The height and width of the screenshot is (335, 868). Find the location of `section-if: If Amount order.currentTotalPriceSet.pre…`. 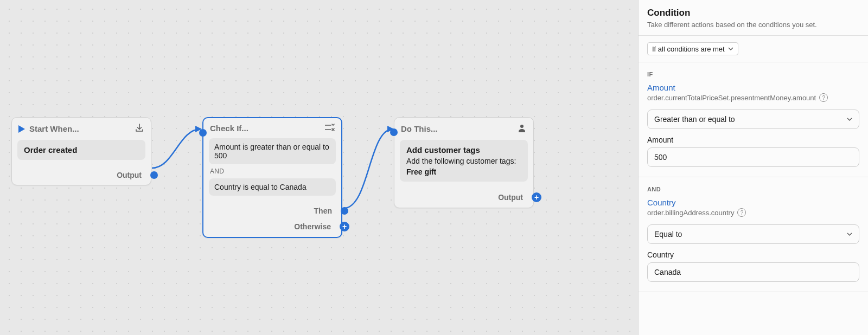

section-if: If Amount order.currentTotalPriceSet.pre… is located at coordinates (753, 120).